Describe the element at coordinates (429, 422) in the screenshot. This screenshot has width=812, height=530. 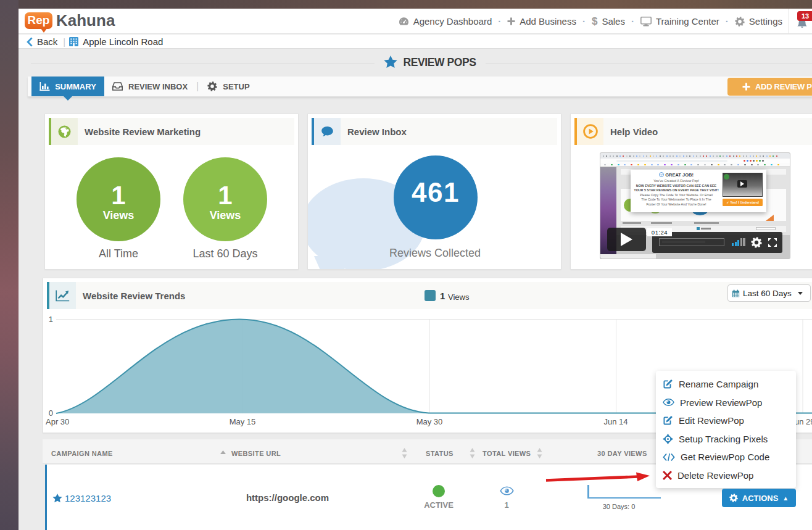
I see `svg-text: May 30` at that location.